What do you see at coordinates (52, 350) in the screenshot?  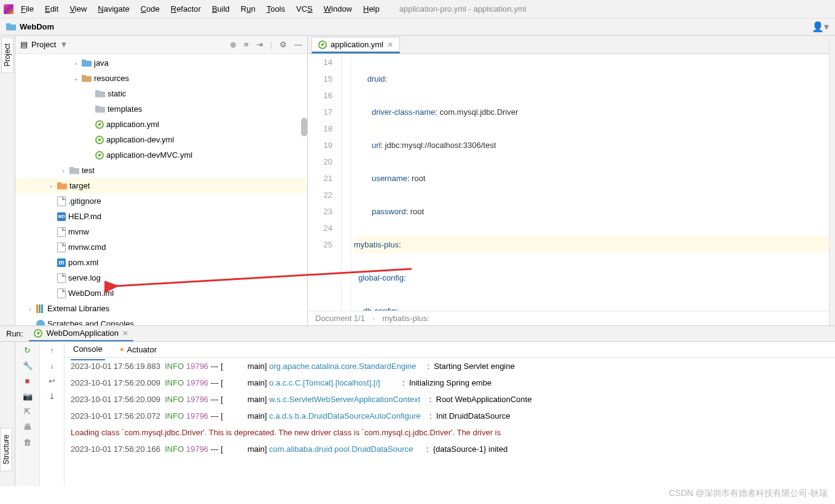 I see `up-arrow-icon: ↑` at bounding box center [52, 350].